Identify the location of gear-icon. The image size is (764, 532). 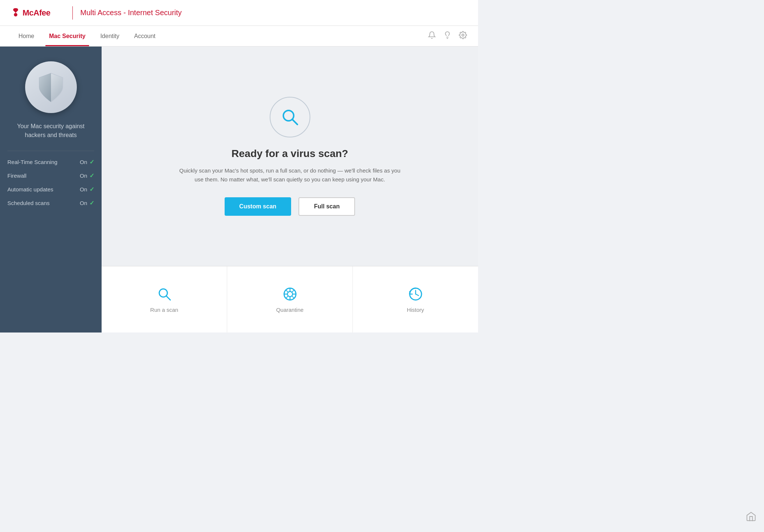
(463, 36).